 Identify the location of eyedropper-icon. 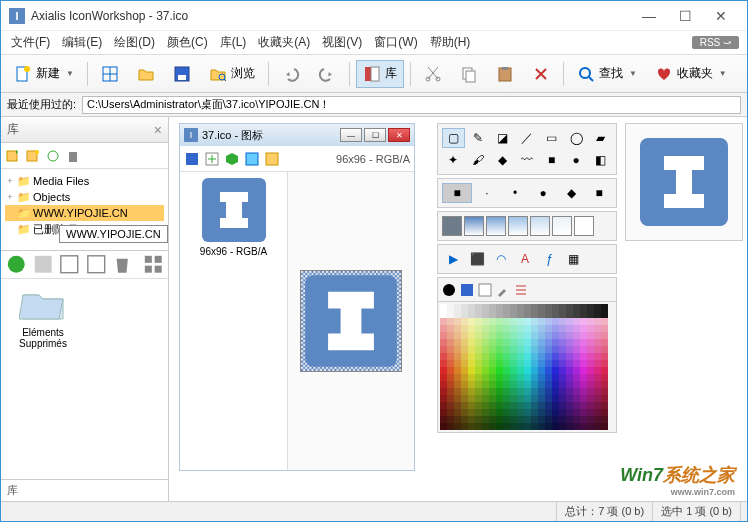
(503, 290).